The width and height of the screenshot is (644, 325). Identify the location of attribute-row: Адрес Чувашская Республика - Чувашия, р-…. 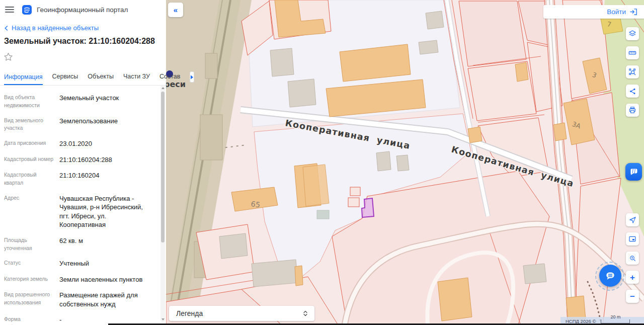
(77, 212).